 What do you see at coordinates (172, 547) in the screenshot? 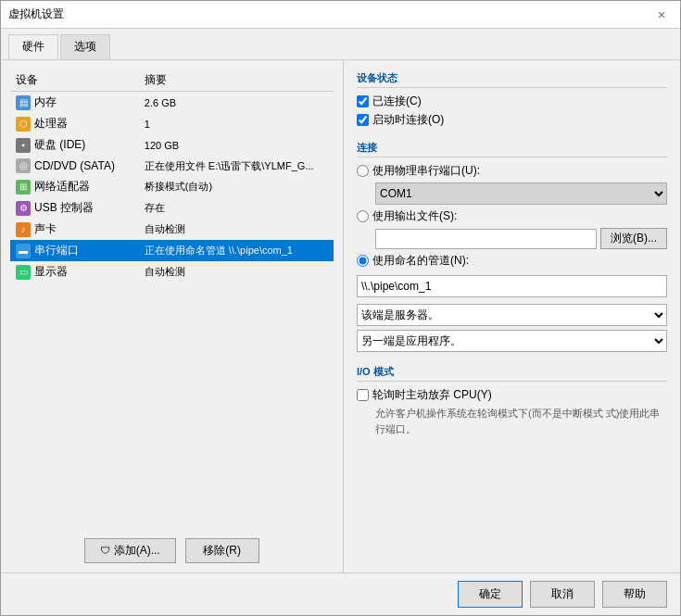
I see `left-buttons: 🛡 添加(A)... 移除(R)` at bounding box center [172, 547].